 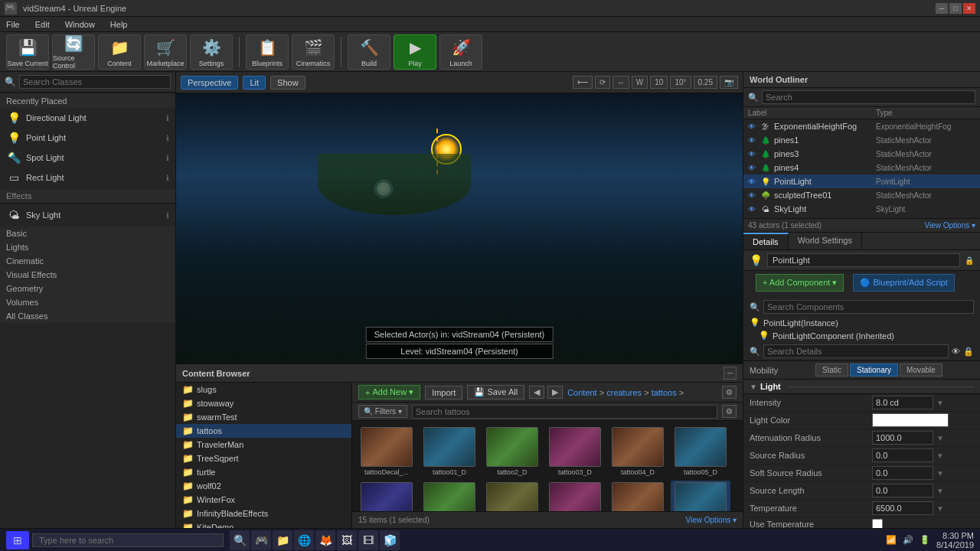 I want to click on stationary-btn: Stationary, so click(x=874, y=370).